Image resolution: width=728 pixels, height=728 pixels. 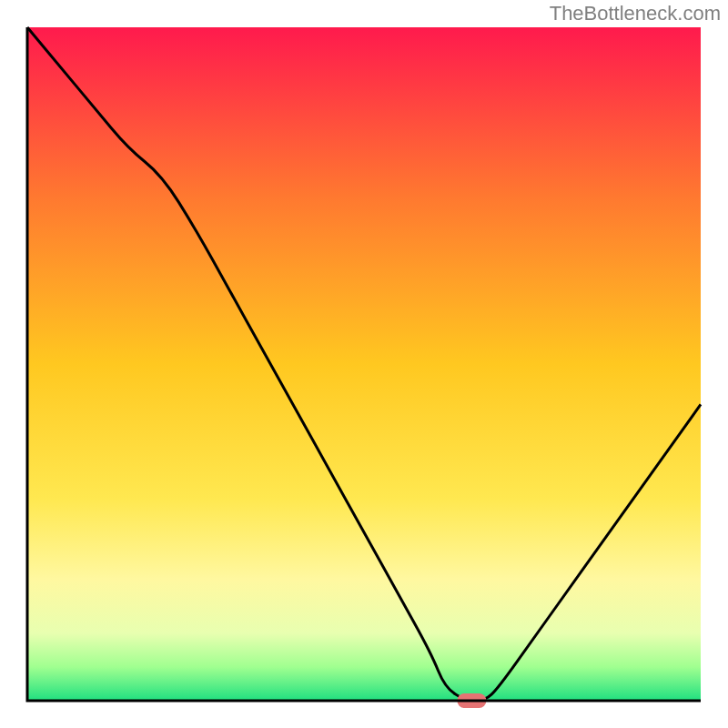 I want to click on watermark-text: TheBottleneck.com, so click(x=635, y=14).